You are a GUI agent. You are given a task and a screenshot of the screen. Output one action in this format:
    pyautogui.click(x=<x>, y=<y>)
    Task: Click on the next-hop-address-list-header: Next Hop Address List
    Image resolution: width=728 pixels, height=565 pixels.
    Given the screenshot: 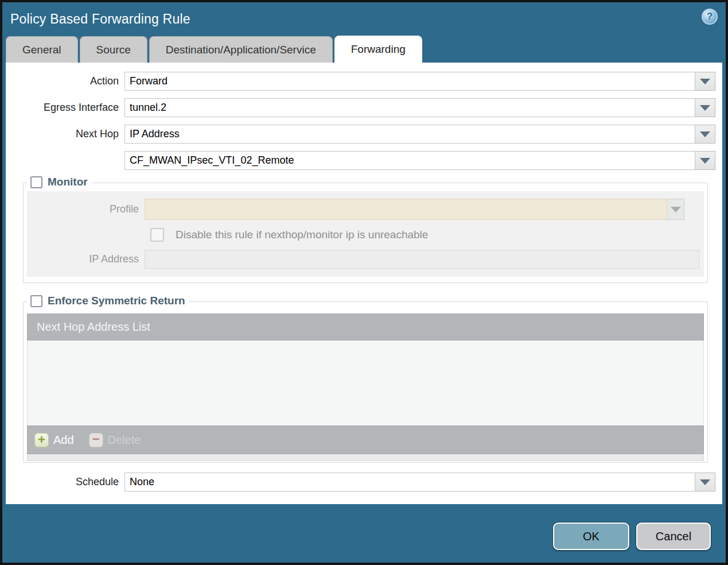 What is the action you would take?
    pyautogui.click(x=365, y=327)
    